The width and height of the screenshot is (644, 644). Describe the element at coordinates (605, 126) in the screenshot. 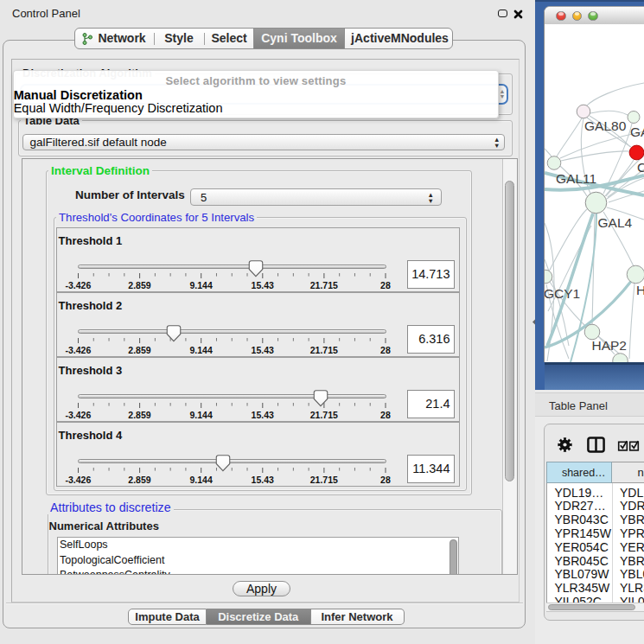

I see `svg-text: GAL80` at that location.